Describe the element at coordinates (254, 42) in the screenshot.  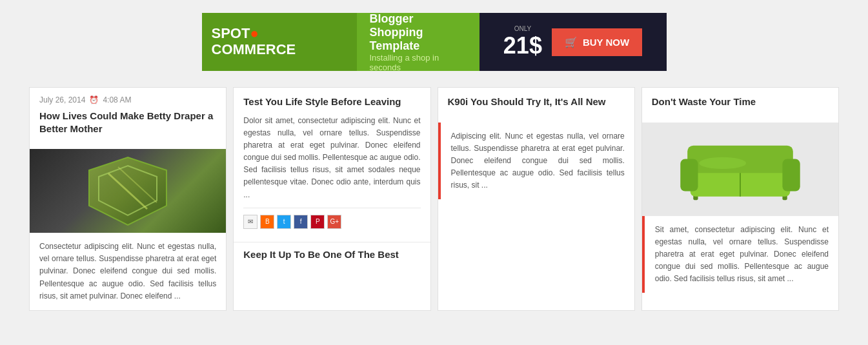
I see `banner-logo-text: SPOT● COMMERCE` at that location.